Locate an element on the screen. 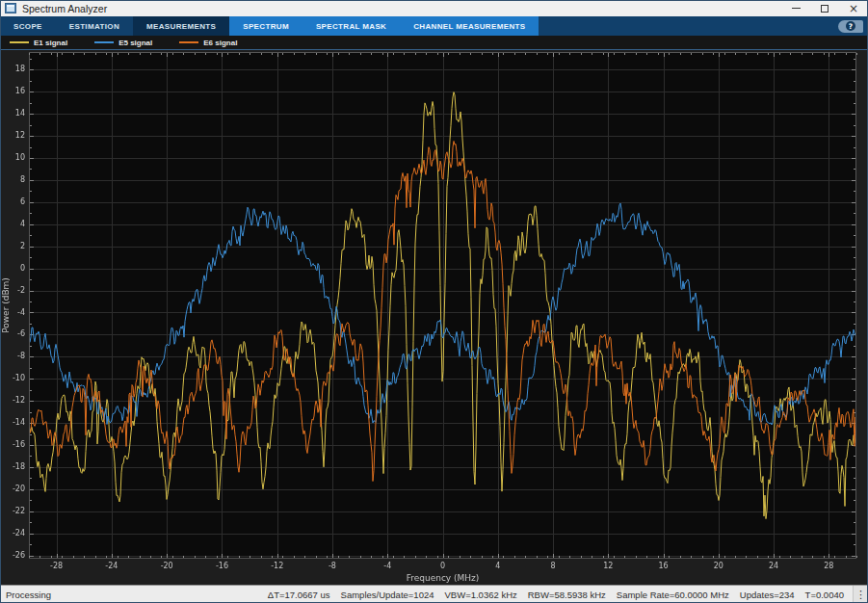 This screenshot has width=868, height=603. status-vbw: VBW=1.0362 kHz is located at coordinates (482, 595).